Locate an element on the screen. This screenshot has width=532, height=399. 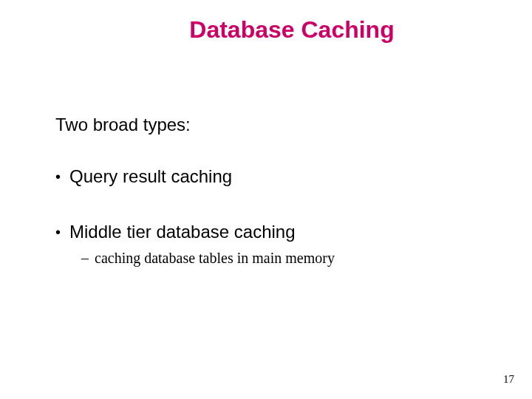
intro-text: Two broad types: is located at coordinates (123, 125).